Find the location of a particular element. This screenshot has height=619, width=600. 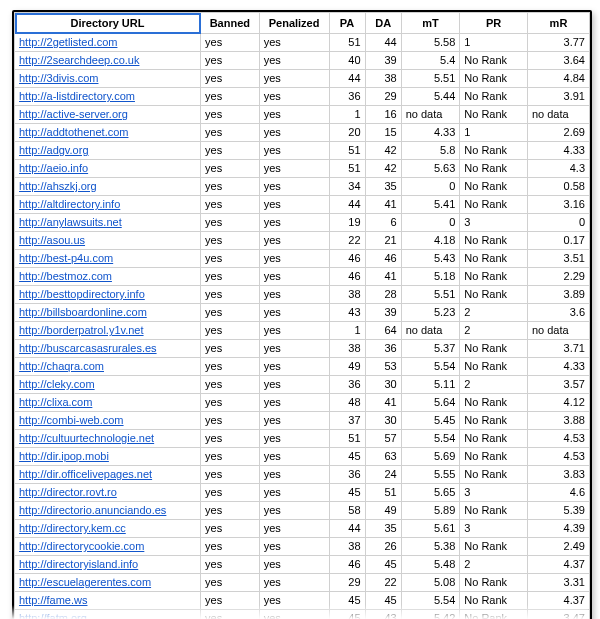

cell-url: http://ahszkj.org is located at coordinates (108, 187).